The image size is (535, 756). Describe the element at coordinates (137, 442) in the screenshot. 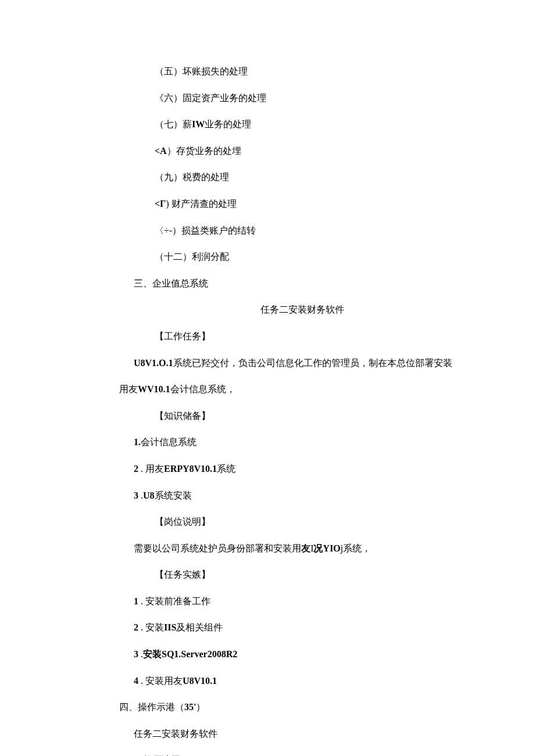

I see `bold-run: 1.` at that location.